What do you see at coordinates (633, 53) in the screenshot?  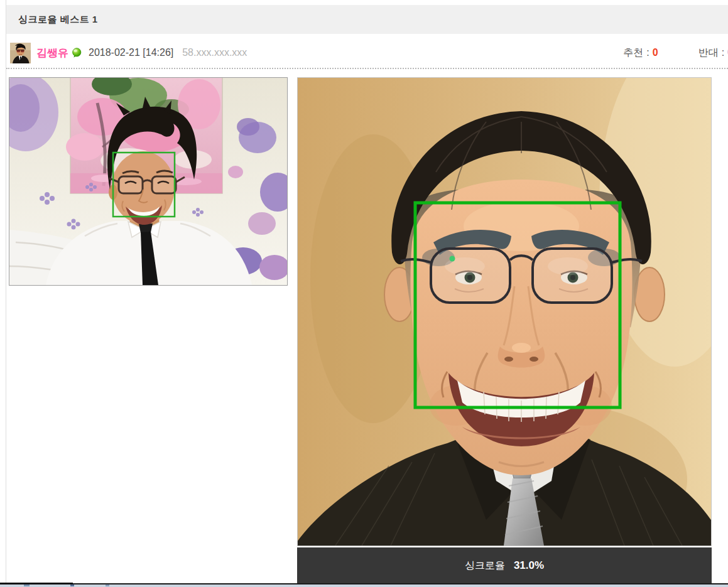 I see `upvote-label: 추천` at bounding box center [633, 53].